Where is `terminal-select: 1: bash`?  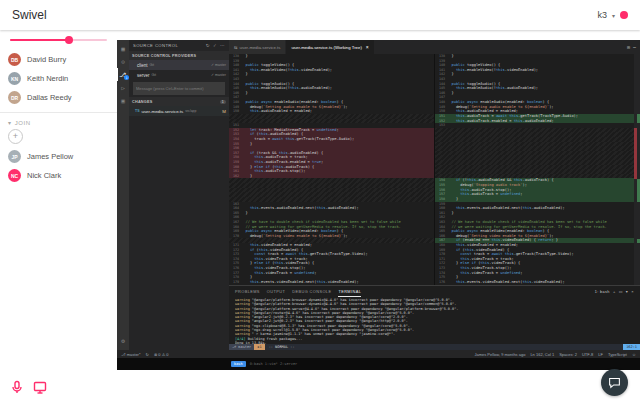
terminal-select: 1: bash is located at coordinates (602, 292).